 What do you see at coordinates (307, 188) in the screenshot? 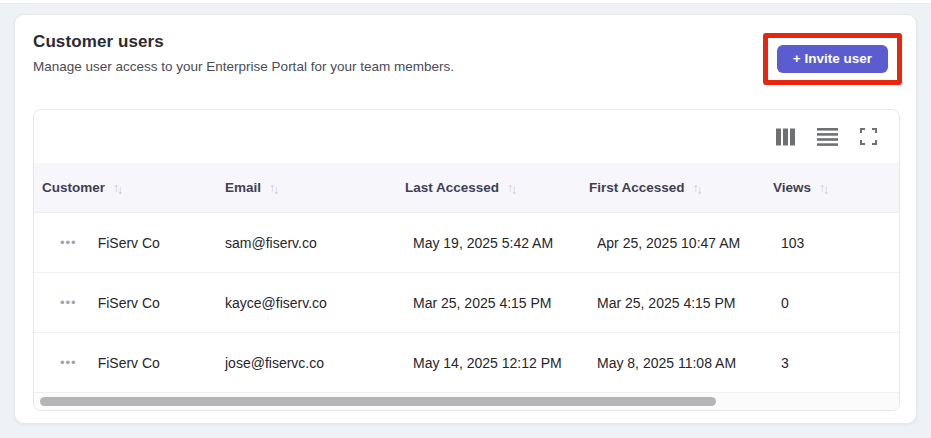
I see `column-header-email: Email ↑↓` at bounding box center [307, 188].